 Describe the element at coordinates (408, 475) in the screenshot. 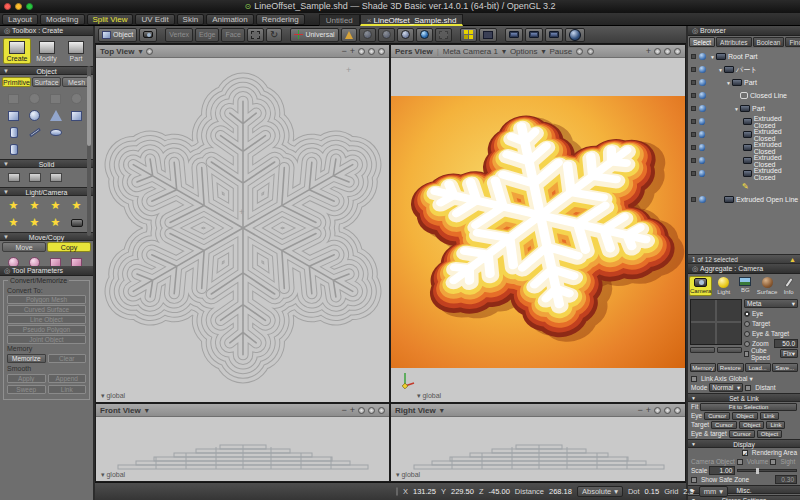

I see `right-view-coordinate-label: ▾ global` at that location.